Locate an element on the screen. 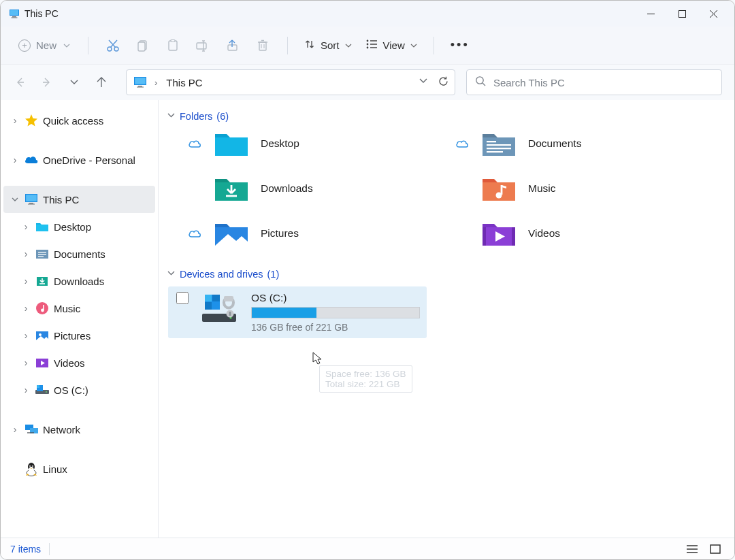 The image size is (735, 560). sidebar-item-linux: › Linux is located at coordinates (79, 469).